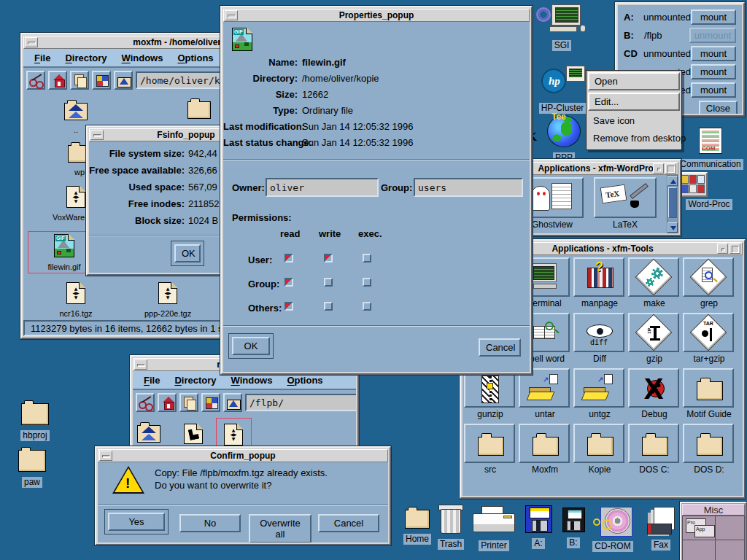 The height and width of the screenshot is (560, 747). Describe the element at coordinates (654, 283) in the screenshot. I see `app-button: make` at that location.